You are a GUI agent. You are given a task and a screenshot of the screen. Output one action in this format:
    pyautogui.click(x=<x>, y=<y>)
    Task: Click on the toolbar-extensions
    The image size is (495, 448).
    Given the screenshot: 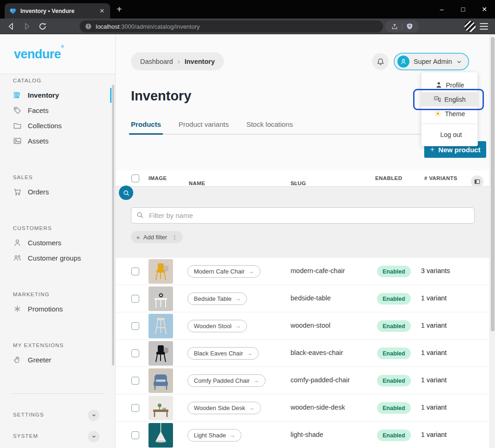 What is the action you would take?
    pyautogui.click(x=402, y=26)
    